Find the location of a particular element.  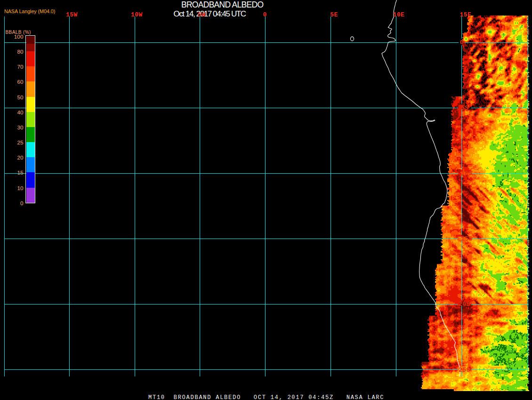

svg-text: 10E is located at coordinates (399, 15).